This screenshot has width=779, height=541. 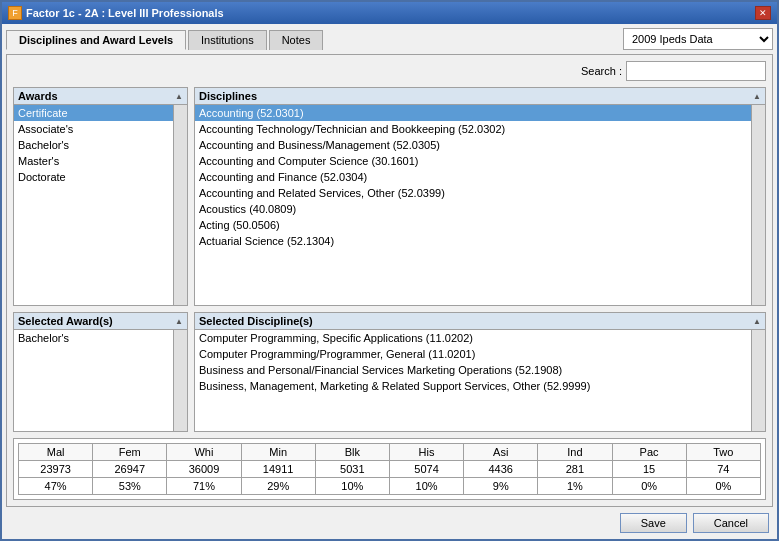 I want to click on cell-ind-count: 281, so click(x=575, y=470).